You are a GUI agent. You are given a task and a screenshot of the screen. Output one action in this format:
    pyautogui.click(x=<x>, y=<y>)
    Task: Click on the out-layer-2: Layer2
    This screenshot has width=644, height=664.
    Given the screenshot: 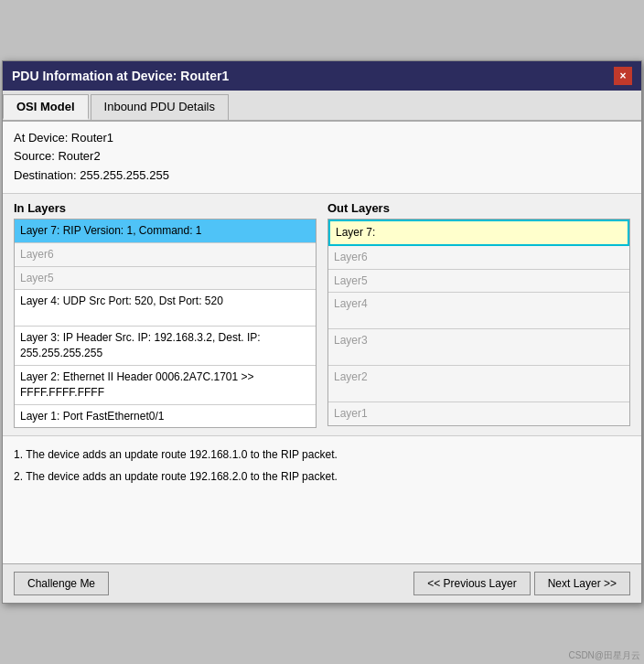 What is the action you would take?
    pyautogui.click(x=479, y=384)
    